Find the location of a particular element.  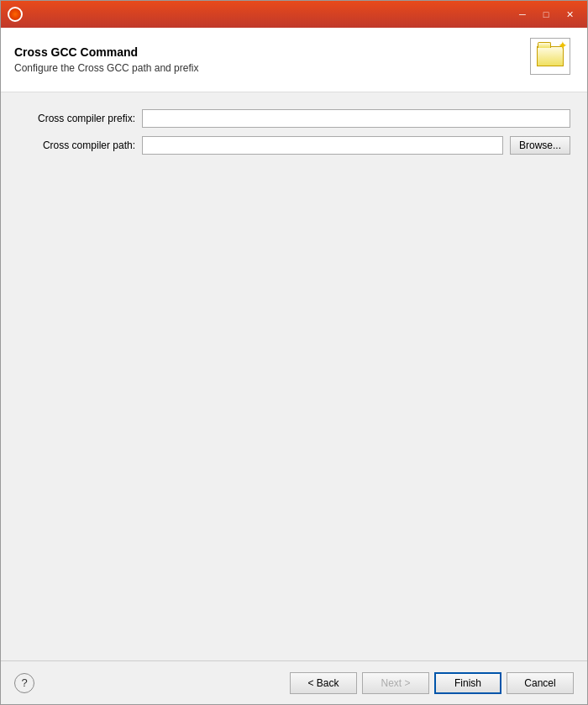

title-bar: ─ □ ✕ is located at coordinates (294, 14).